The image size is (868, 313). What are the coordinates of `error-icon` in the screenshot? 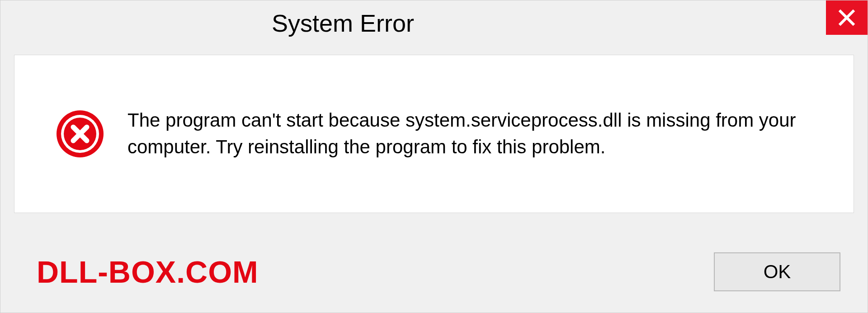 It's located at (80, 134).